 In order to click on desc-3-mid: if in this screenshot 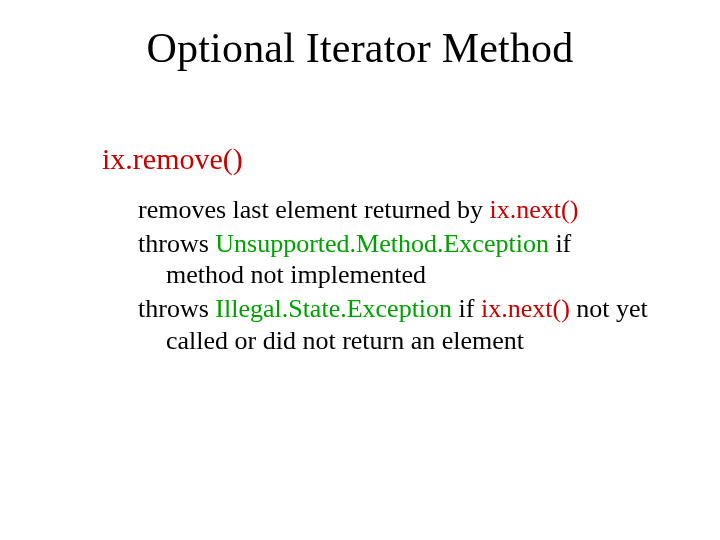, I will do `click(466, 308)`.